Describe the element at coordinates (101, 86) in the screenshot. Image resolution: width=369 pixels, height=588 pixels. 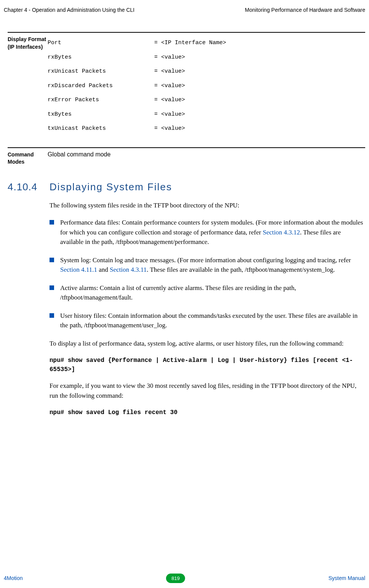
I see `format-key: rxDiscarded Packets` at that location.